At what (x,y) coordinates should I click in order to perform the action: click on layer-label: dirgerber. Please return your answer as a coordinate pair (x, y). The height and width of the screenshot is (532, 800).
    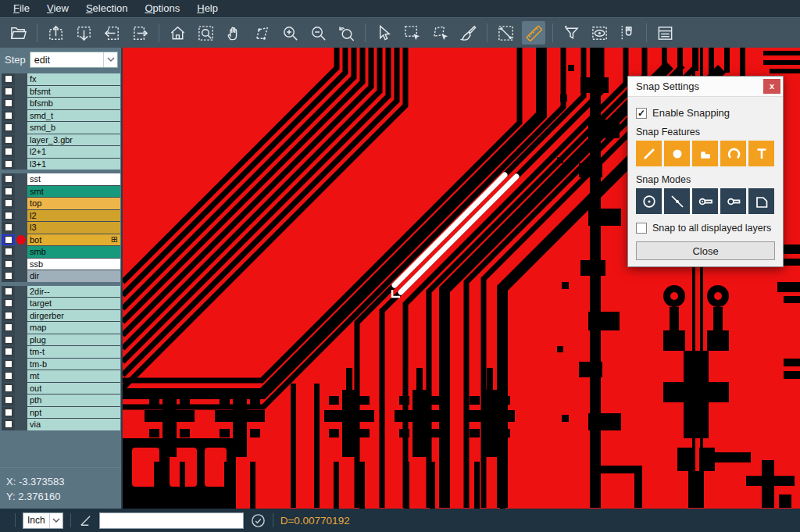
    Looking at the image, I should click on (73, 316).